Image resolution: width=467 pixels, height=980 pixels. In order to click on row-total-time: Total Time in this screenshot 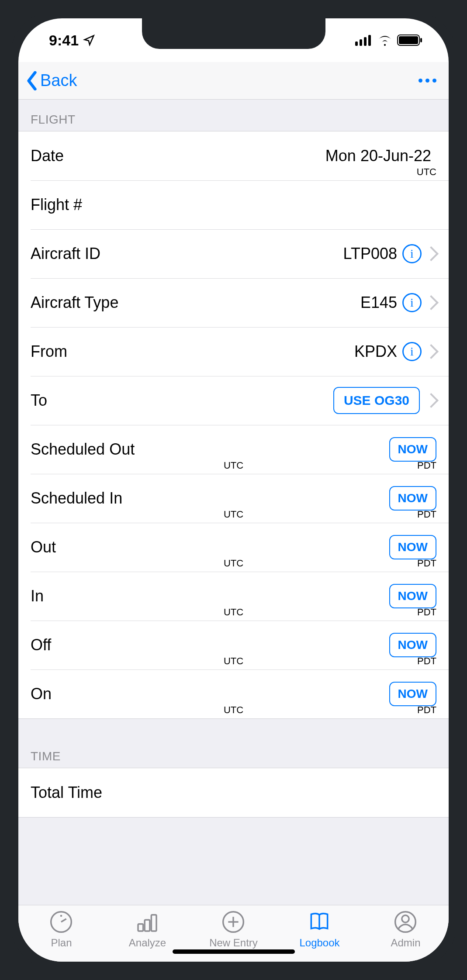, I will do `click(233, 793)`.